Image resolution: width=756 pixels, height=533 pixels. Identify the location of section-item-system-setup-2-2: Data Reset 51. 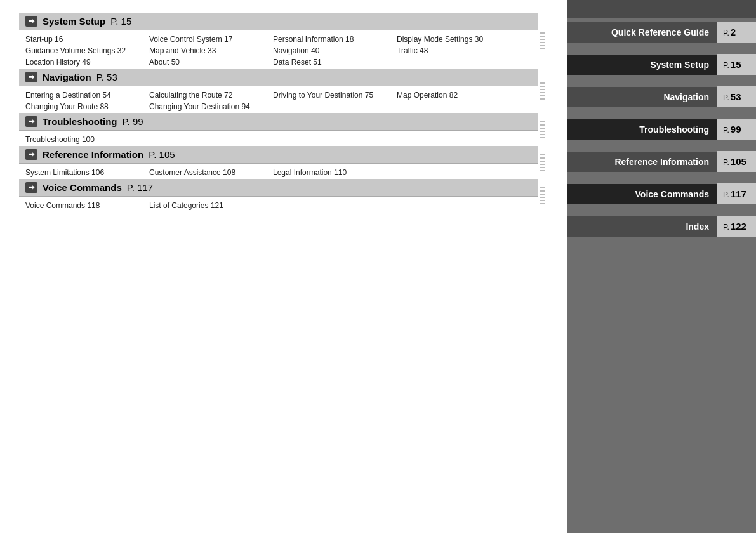
(335, 62).